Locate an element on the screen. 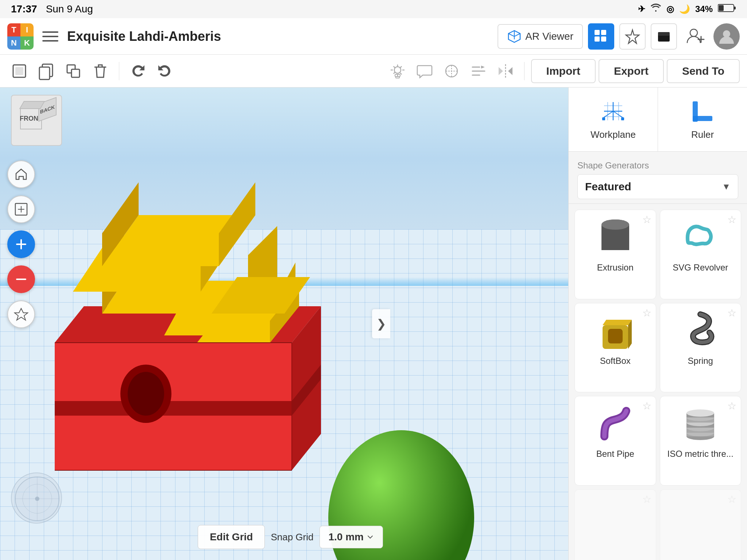 Image resolution: width=747 pixels, height=560 pixels. box-button is located at coordinates (664, 36).